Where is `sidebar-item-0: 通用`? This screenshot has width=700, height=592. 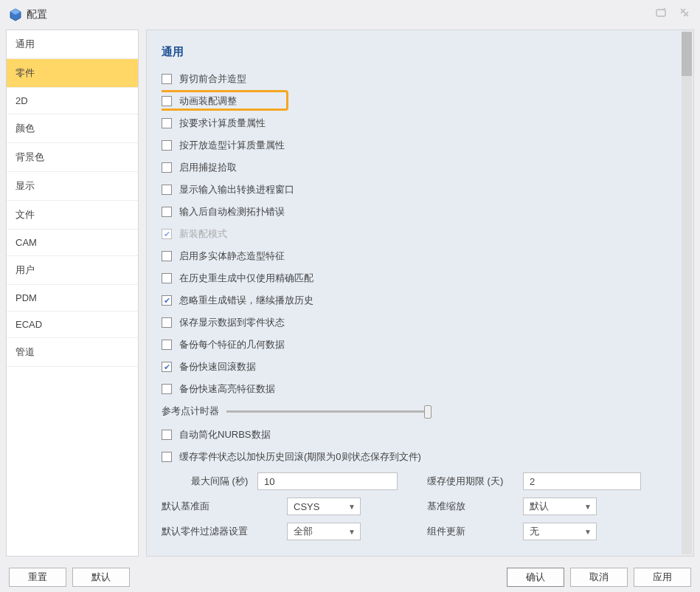
sidebar-item-0: 通用 is located at coordinates (72, 44).